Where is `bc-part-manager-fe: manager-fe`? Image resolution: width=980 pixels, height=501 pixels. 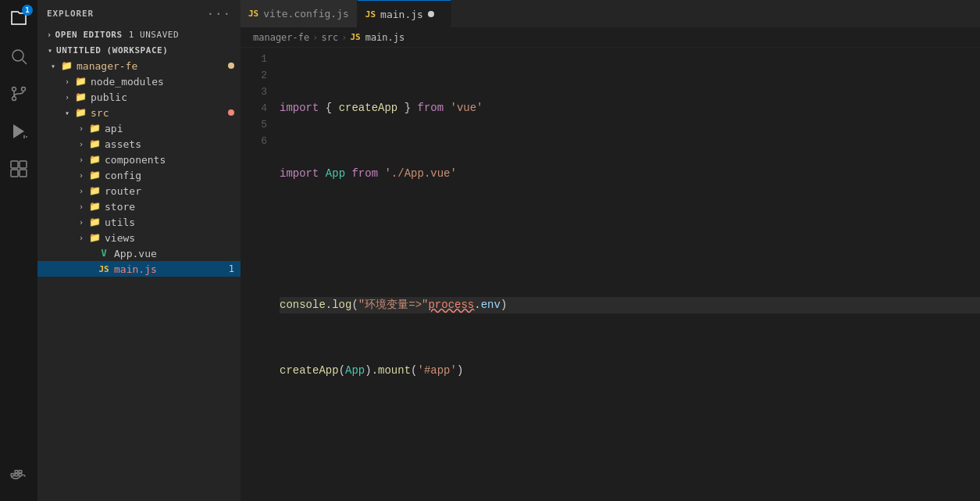 bc-part-manager-fe: manager-fe is located at coordinates (281, 38).